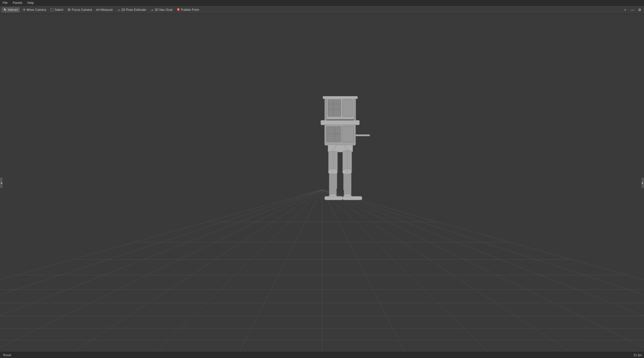  What do you see at coordinates (322, 10) in the screenshot?
I see `toolbar: Interact Move Camera Select` at bounding box center [322, 10].